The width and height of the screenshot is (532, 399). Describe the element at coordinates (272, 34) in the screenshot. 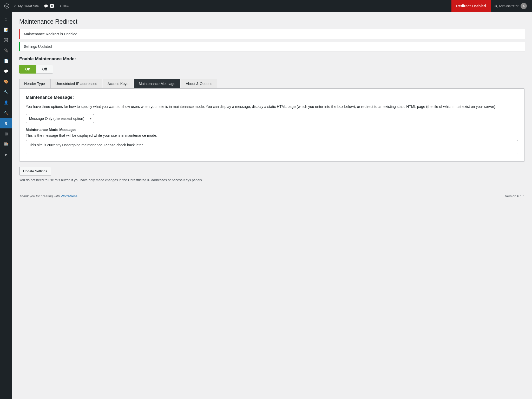

I see `notice-error: Maintenance Redirect is Enabled` at that location.